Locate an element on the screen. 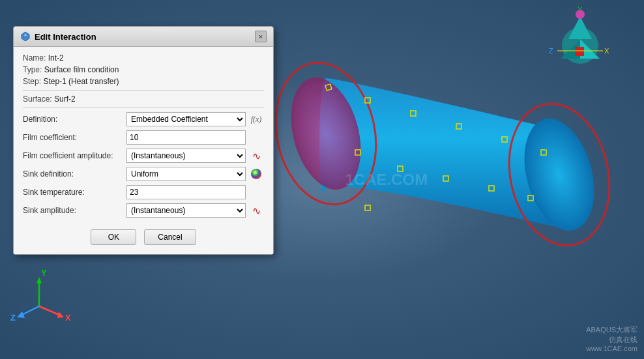 This screenshot has height=359, width=644. surface-label: Surface: is located at coordinates (38, 99).